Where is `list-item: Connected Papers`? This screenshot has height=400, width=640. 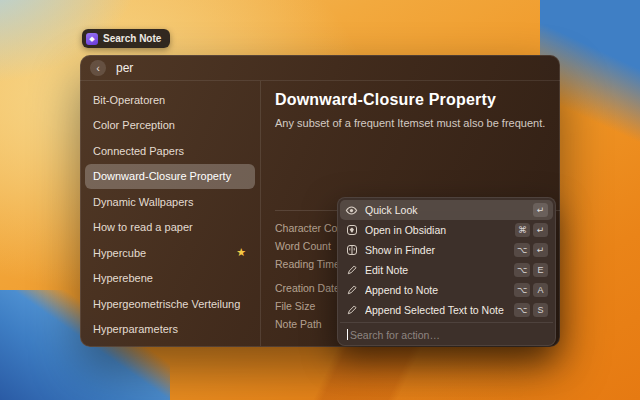 list-item: Connected Papers is located at coordinates (170, 151).